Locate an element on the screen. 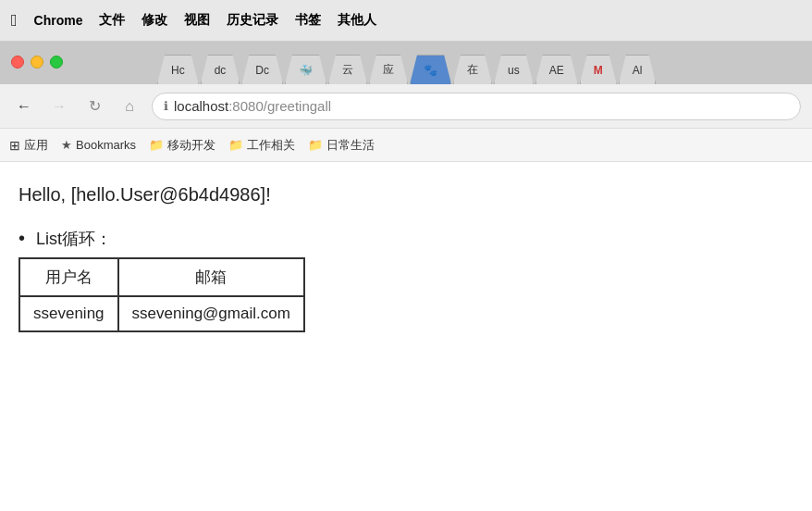 The height and width of the screenshot is (511, 812). greeting-text: Hello, [hello.User@6b4d4986]! is located at coordinates (406, 194).